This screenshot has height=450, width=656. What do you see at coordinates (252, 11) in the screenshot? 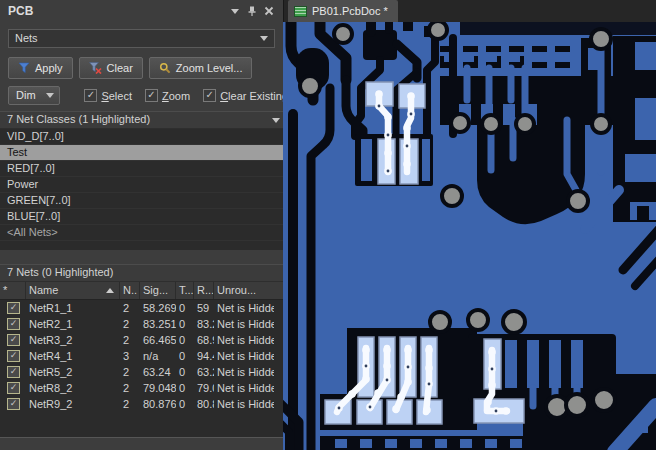
I see `pin-panel-button` at bounding box center [252, 11].